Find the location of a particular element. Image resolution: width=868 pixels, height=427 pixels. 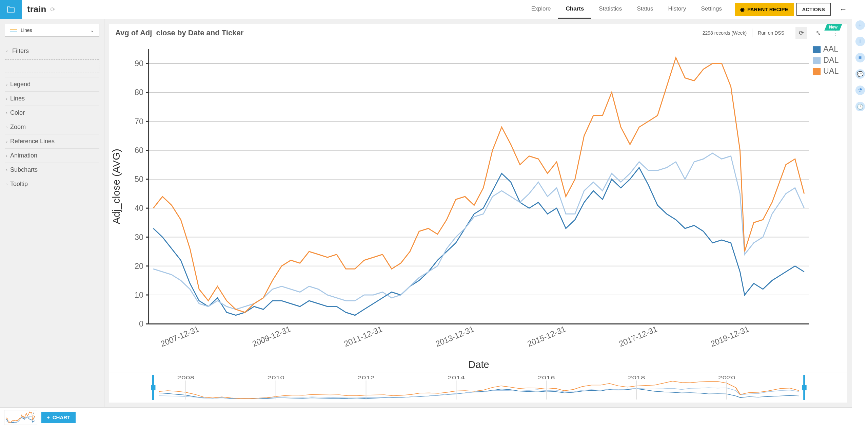

add-icon: + is located at coordinates (860, 25).